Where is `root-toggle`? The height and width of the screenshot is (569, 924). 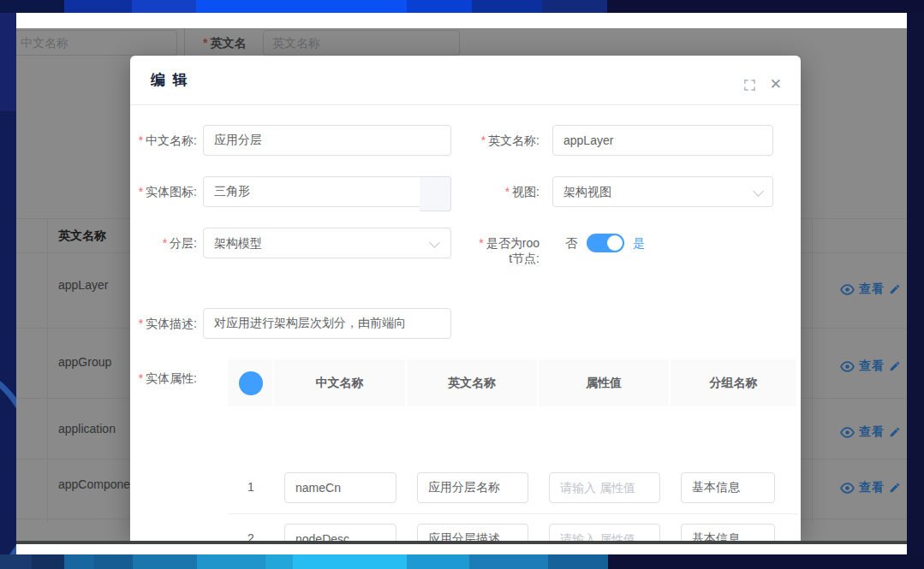 root-toggle is located at coordinates (605, 243).